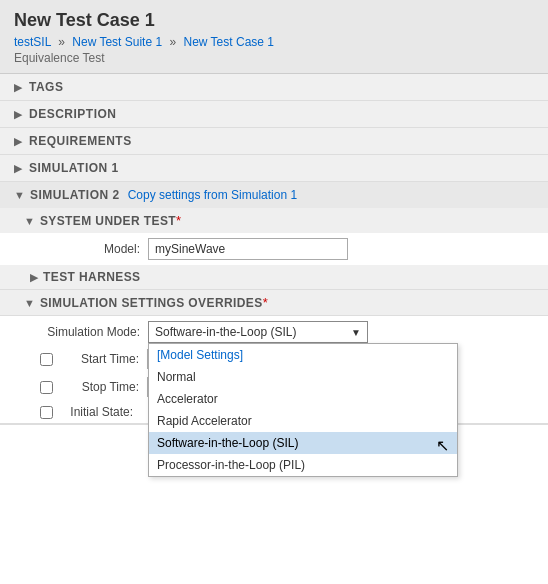 The width and height of the screenshot is (548, 584). Describe the element at coordinates (99, 359) in the screenshot. I see `start-time-label: Start Time:` at that location.